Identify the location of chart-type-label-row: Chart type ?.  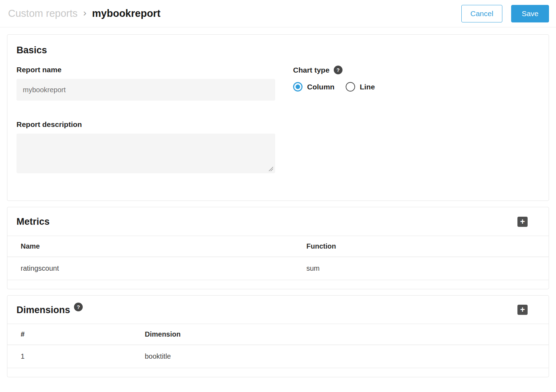
(416, 70).